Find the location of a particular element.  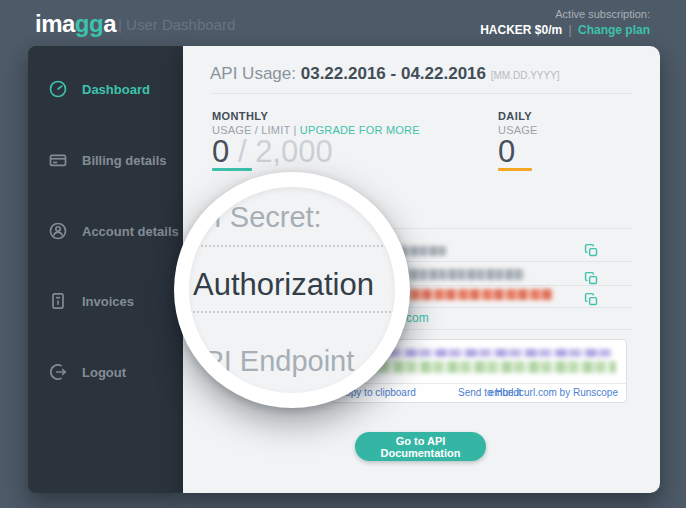

usage-date-range: 03.22.2016 - 04.22.2016 is located at coordinates (394, 74).